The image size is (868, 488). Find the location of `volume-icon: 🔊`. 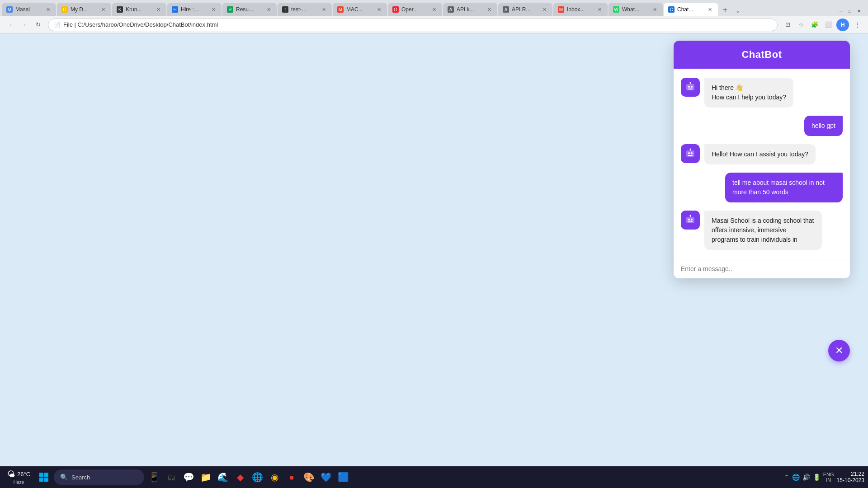

volume-icon: 🔊 is located at coordinates (807, 477).